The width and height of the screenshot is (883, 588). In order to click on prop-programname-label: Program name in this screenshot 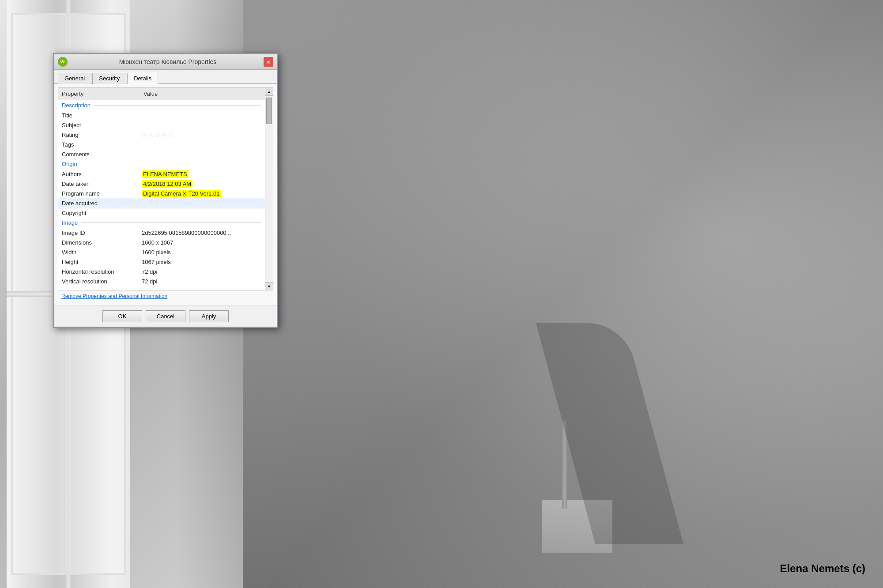, I will do `click(99, 193)`.